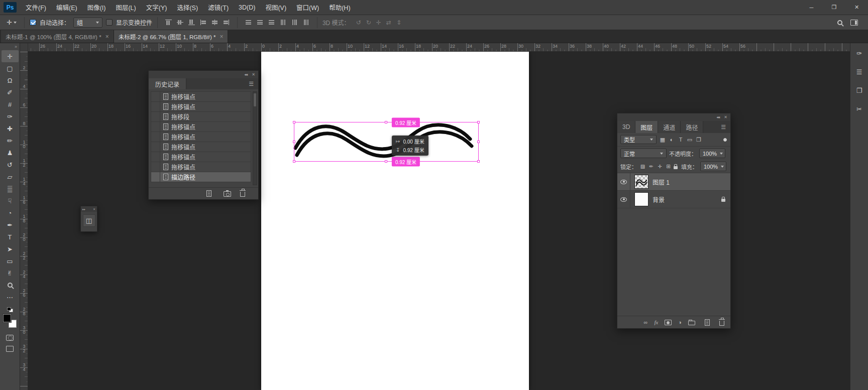  I want to click on filter-adjustment-layers-icon: ◐, so click(672, 140).